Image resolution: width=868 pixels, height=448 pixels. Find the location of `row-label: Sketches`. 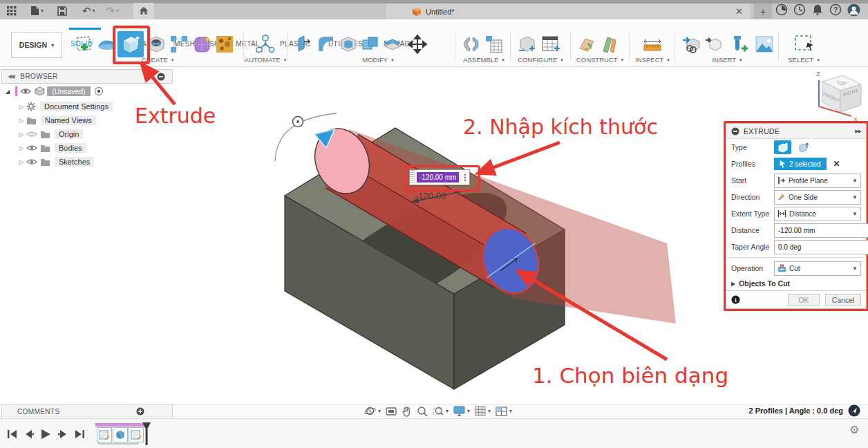

row-label: Sketches is located at coordinates (75, 162).